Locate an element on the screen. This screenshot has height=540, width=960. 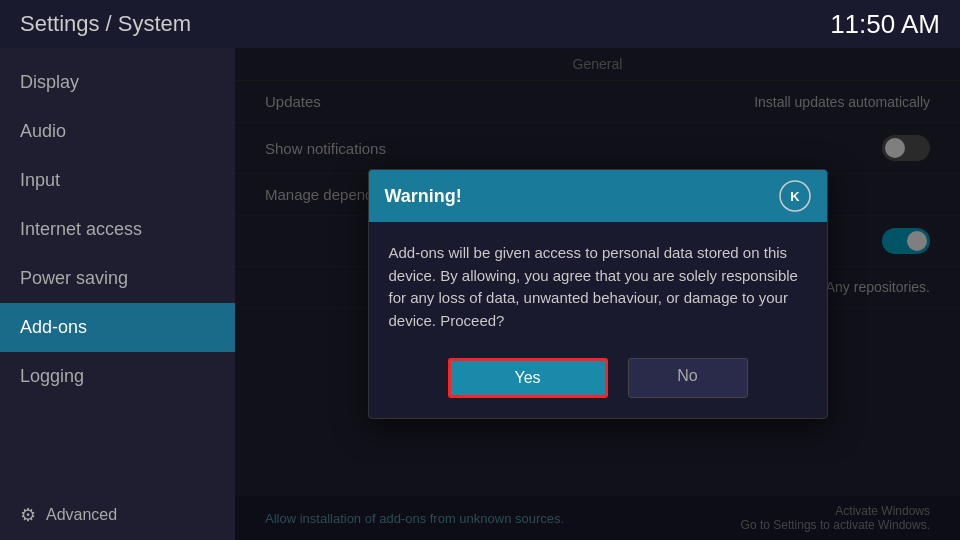
sidebar-item-power-saving: Power saving is located at coordinates (118, 278).